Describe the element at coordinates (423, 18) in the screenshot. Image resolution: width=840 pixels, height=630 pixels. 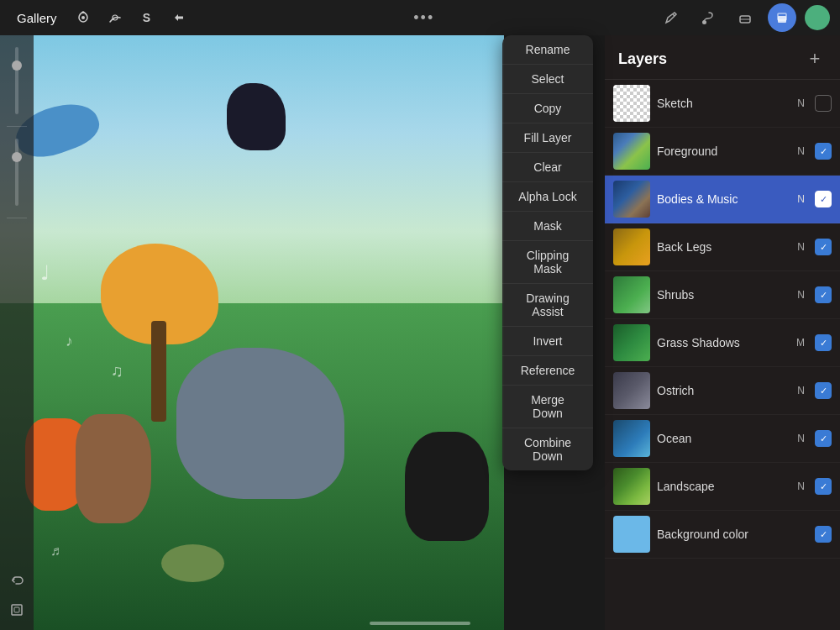
I see `topbar-center: •••` at that location.